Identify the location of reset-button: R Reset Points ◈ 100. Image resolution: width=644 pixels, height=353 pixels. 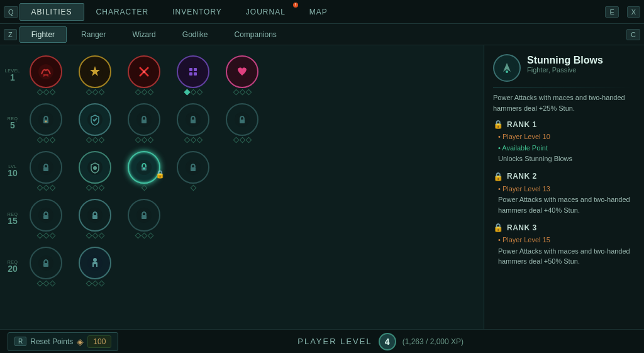
(63, 342).